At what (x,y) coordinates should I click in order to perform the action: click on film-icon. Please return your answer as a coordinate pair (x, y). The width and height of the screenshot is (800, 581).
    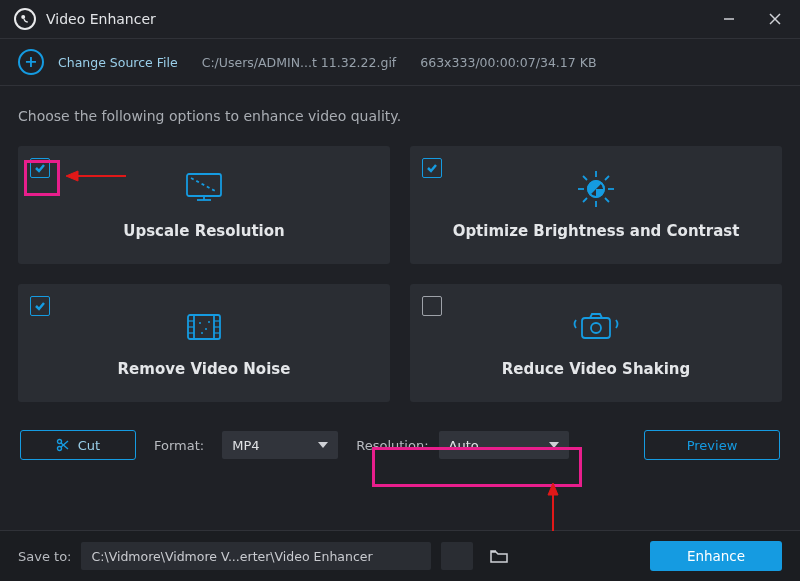
    Looking at the image, I should click on (204, 327).